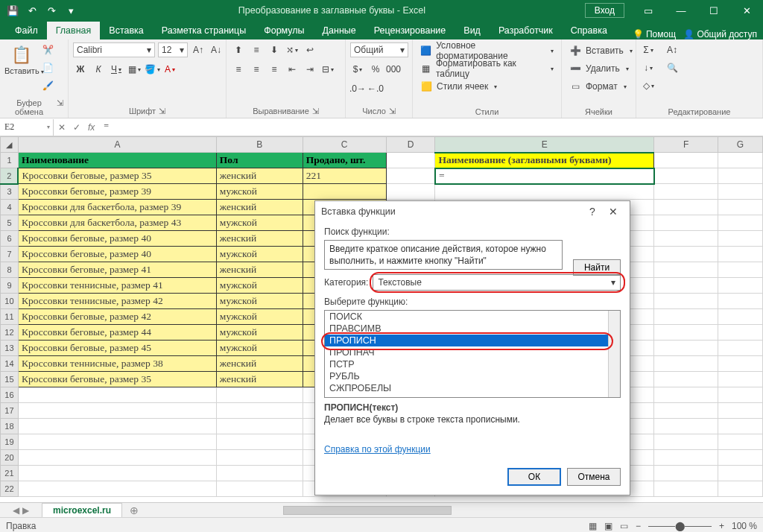  I want to click on close-dialog-icon: ✕, so click(613, 212).